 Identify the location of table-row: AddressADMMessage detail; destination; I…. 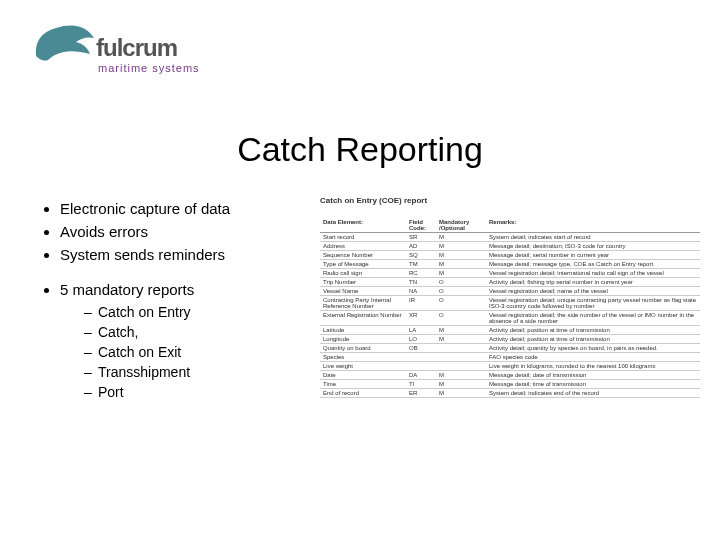
(510, 246).